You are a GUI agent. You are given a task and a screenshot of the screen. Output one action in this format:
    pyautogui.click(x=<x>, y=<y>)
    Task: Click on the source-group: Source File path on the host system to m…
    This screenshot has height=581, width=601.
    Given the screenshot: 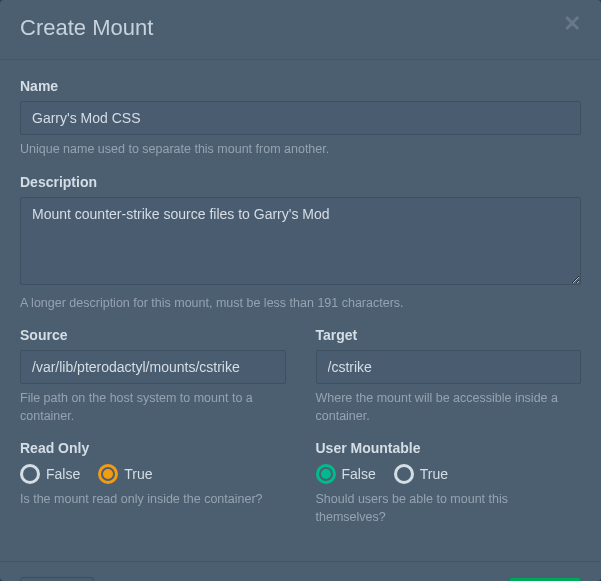 What is the action you would take?
    pyautogui.click(x=153, y=376)
    